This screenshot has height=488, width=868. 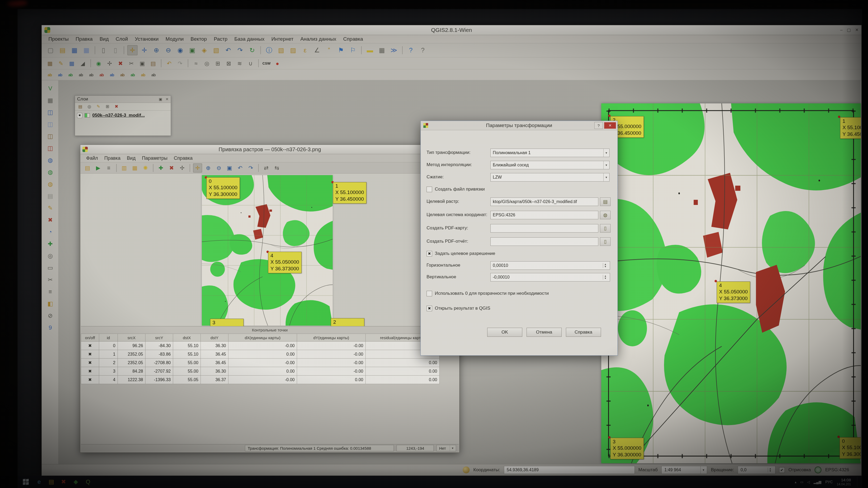 I want to click on menu-item-10: Анализ данных, so click(x=318, y=39).